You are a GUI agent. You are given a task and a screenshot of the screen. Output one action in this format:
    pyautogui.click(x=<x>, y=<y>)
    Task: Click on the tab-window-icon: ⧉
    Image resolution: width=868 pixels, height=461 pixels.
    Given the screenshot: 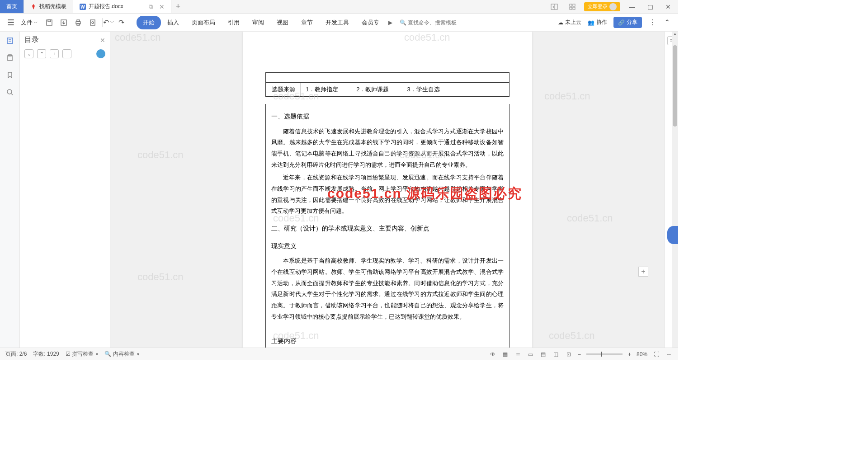 What is the action you would take?
    pyautogui.click(x=151, y=7)
    